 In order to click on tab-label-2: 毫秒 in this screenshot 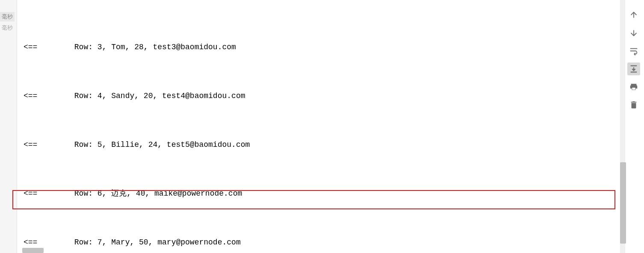, I will do `click(7, 28)`.